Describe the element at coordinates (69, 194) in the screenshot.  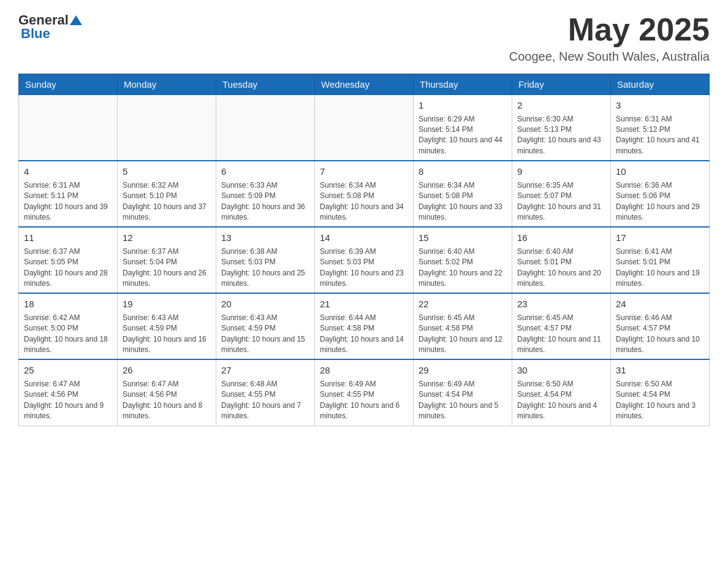
I see `calendar-cell: 4Sunrise: 6:31 AMSunset: 5:11 PMDaylight…` at that location.